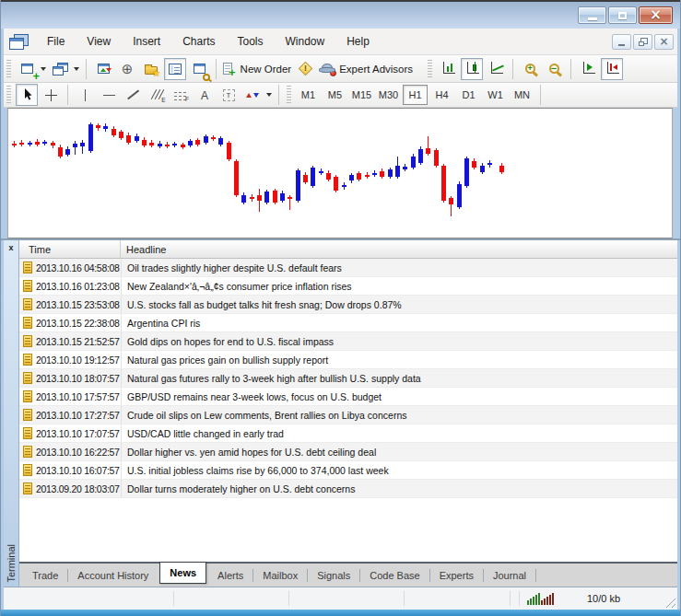 The height and width of the screenshot is (616, 681). I want to click on new-chart-button, so click(27, 69).